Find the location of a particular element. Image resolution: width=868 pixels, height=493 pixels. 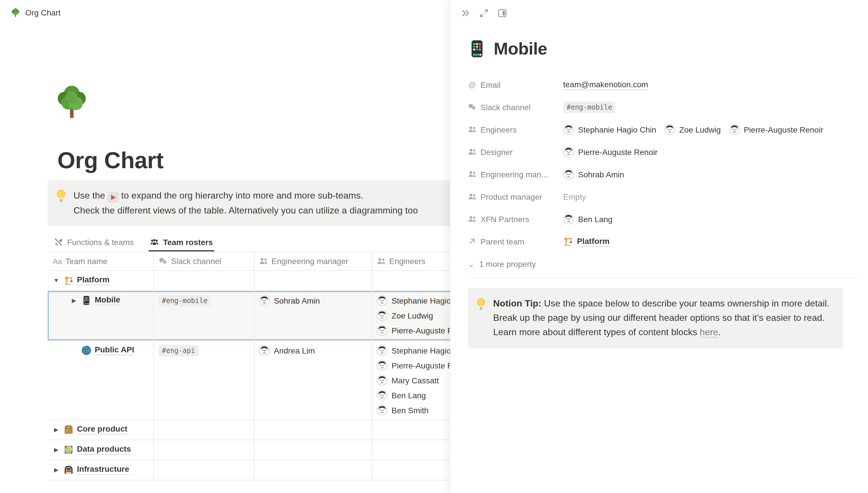

team-page-link: Mobile is located at coordinates (101, 300).